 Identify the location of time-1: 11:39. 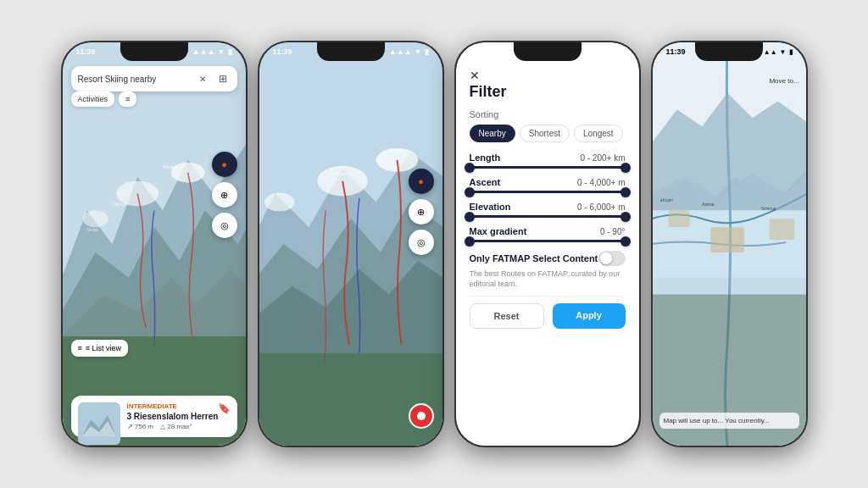
(86, 52).